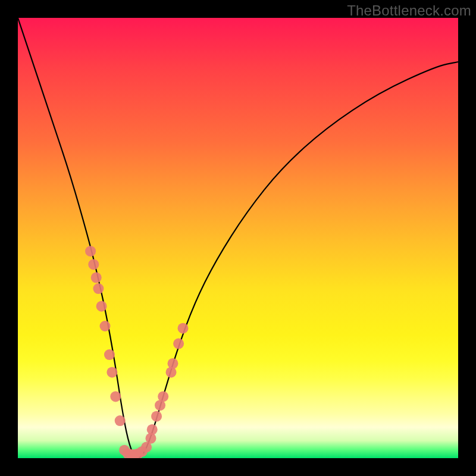  Describe the element at coordinates (137, 352) in the screenshot. I see `markers-layer` at that location.